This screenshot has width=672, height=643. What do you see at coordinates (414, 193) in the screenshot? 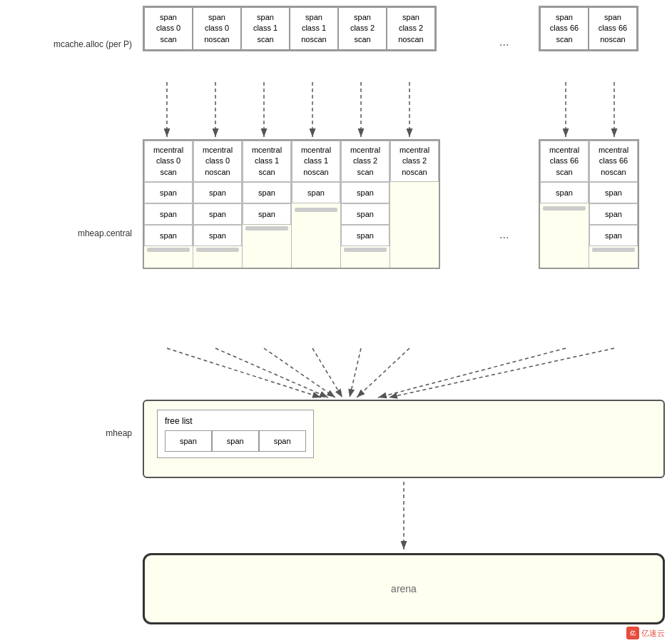
I see `mcentral-empty-5a` at bounding box center [414, 193].